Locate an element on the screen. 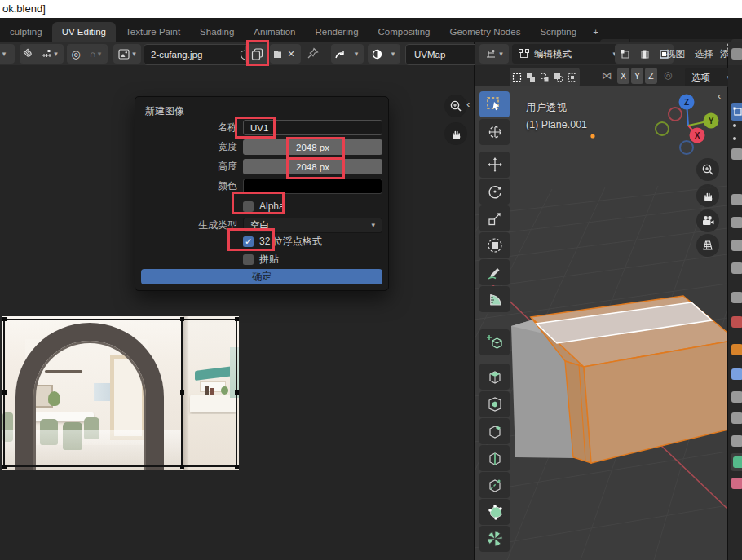 The width and height of the screenshot is (742, 560). tool-cursor is located at coordinates (494, 132).